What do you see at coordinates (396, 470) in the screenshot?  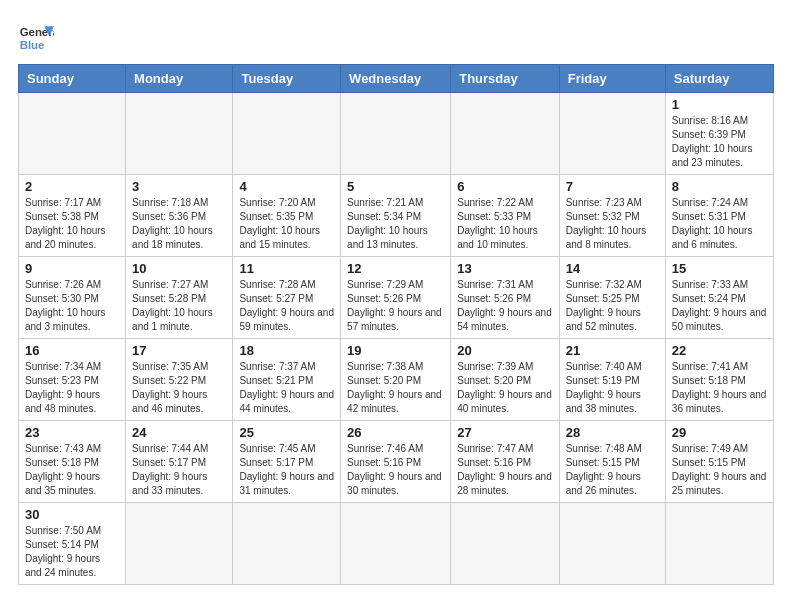 I see `day-info: Sunrise: 7:46 AM Sunset: 5:16 PM Dayligh…` at bounding box center [396, 470].